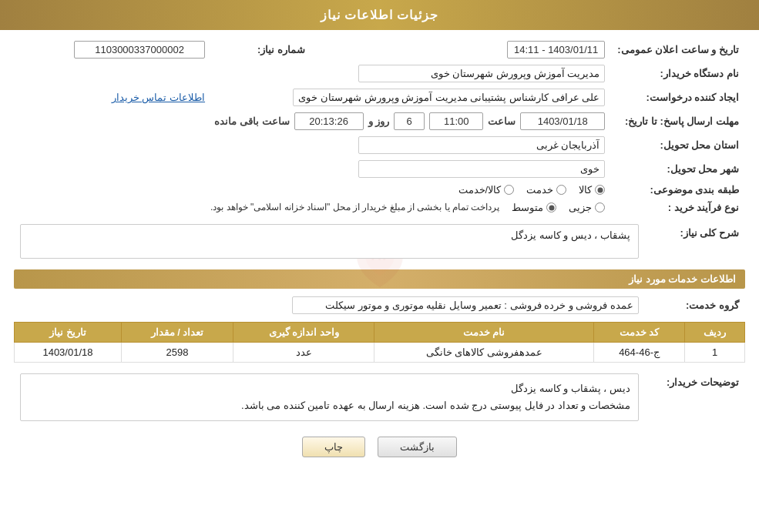  Describe the element at coordinates (678, 97) in the screenshot. I see `ijad-konande-label: ایجاد کننده درخواست:` at that location.